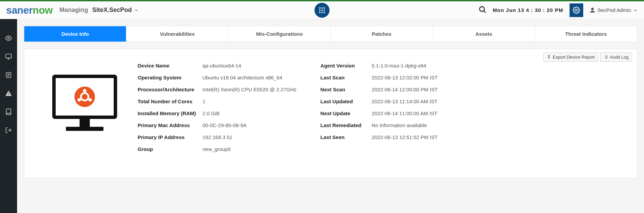 Image resolution: width=644 pixels, height=213 pixels. What do you see at coordinates (19, 10) in the screenshot?
I see `brand-part1: saner` at bounding box center [19, 10].